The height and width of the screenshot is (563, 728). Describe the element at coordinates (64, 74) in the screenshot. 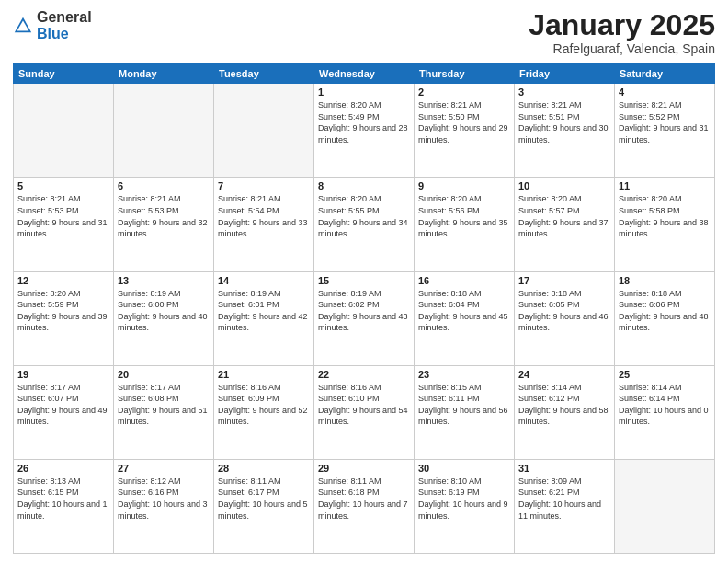

I see `header-sunday: Sunday` at that location.